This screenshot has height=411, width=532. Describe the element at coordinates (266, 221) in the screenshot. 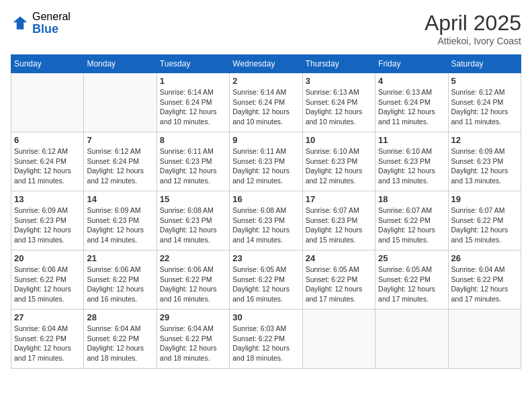

I see `calendar-cell: 16Sunrise: 6:08 AMSunset: 6:23 PMDayligh…` at that location.